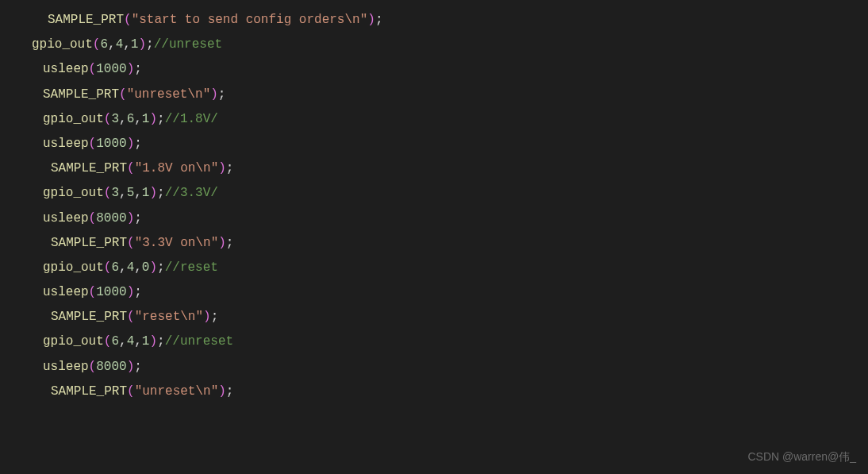  I want to click on comment: //reset, so click(192, 268).